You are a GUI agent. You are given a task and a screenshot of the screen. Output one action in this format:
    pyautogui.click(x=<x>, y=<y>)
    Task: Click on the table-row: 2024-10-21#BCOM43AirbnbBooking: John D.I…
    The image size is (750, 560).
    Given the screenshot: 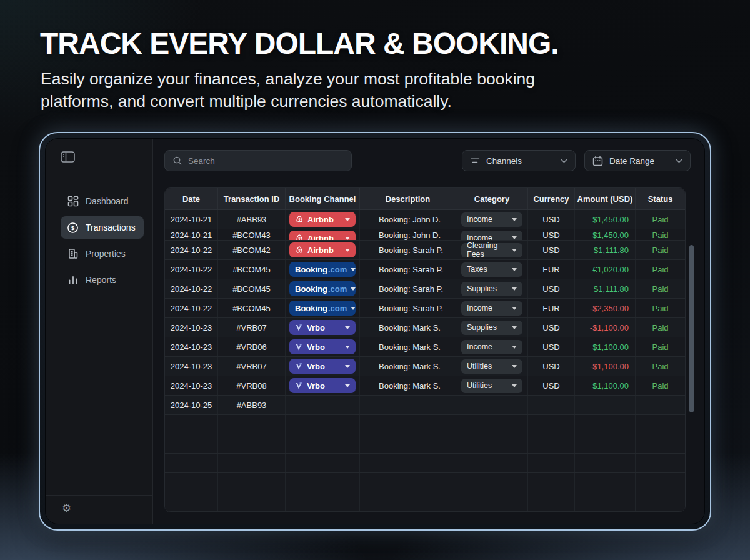 What is the action you would take?
    pyautogui.click(x=425, y=235)
    